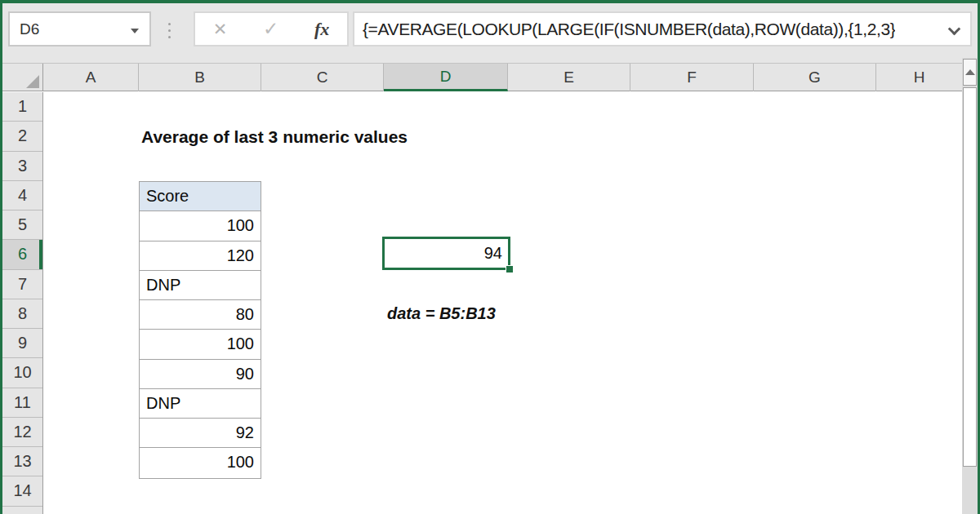 This screenshot has height=514, width=980. I want to click on scrollbar-thumb, so click(970, 277).